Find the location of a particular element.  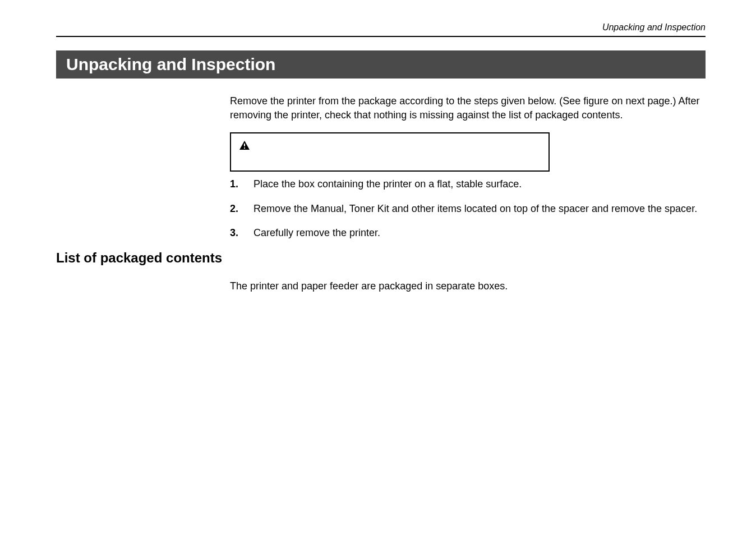

section-title-text: Unpacking and Inspection is located at coordinates (170, 64).